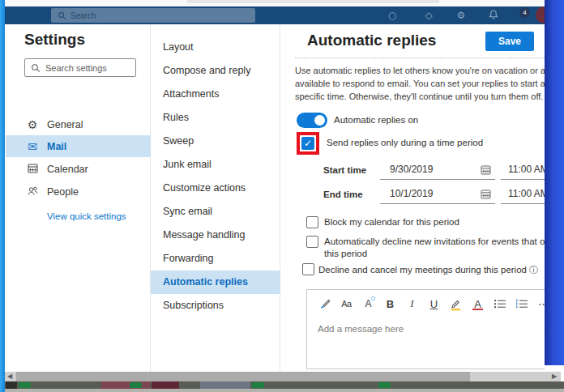 The height and width of the screenshot is (392, 564). I want to click on decline-cancel-label: Decline and cancel my meetings during th…, so click(428, 271).